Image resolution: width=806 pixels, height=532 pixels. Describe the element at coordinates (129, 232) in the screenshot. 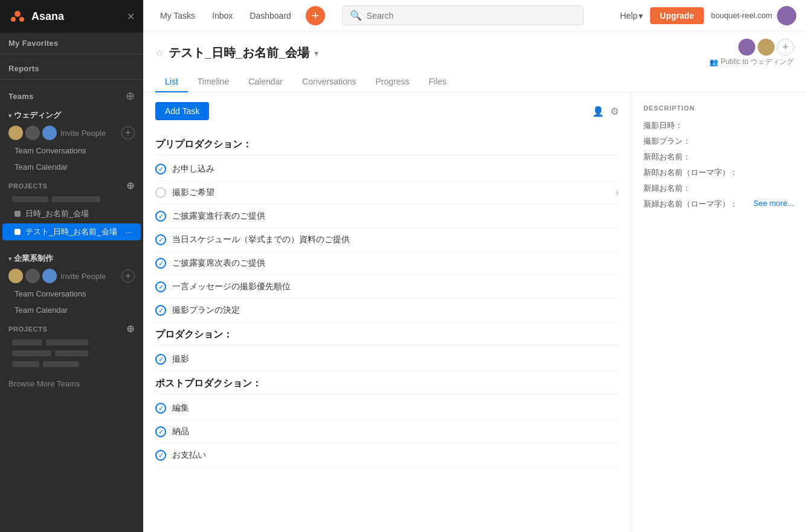

I see `project-dots-icon: ···` at that location.